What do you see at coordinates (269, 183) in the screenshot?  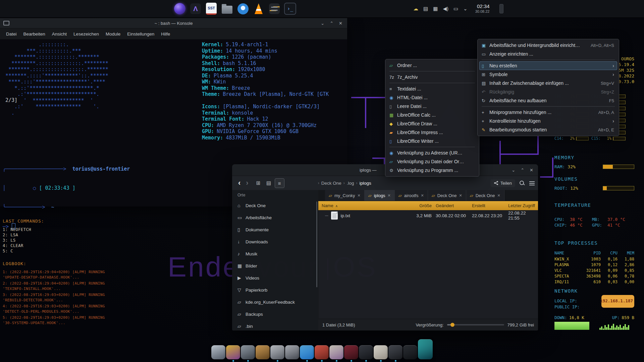 I see `compact-view-button: ▤` at bounding box center [269, 183].